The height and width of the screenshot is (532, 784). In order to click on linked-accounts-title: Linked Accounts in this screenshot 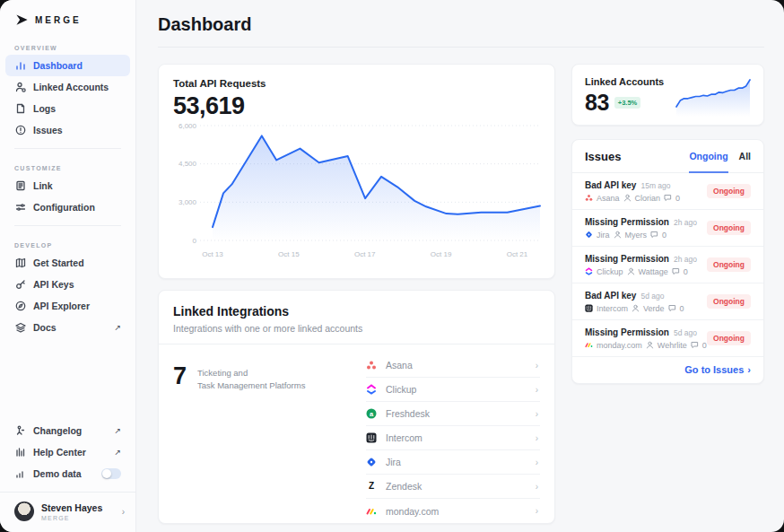, I will do `click(630, 82)`.